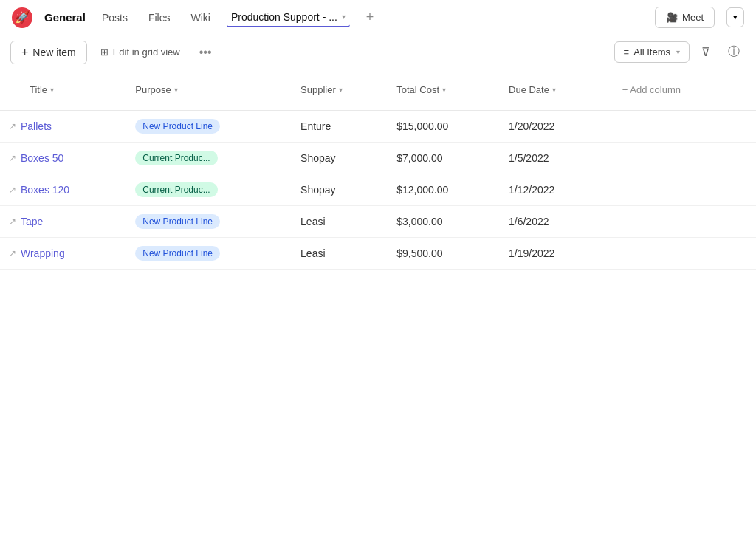 This screenshot has height=559, width=756. I want to click on column-header-due-date: Due Date ▾, so click(552, 90).